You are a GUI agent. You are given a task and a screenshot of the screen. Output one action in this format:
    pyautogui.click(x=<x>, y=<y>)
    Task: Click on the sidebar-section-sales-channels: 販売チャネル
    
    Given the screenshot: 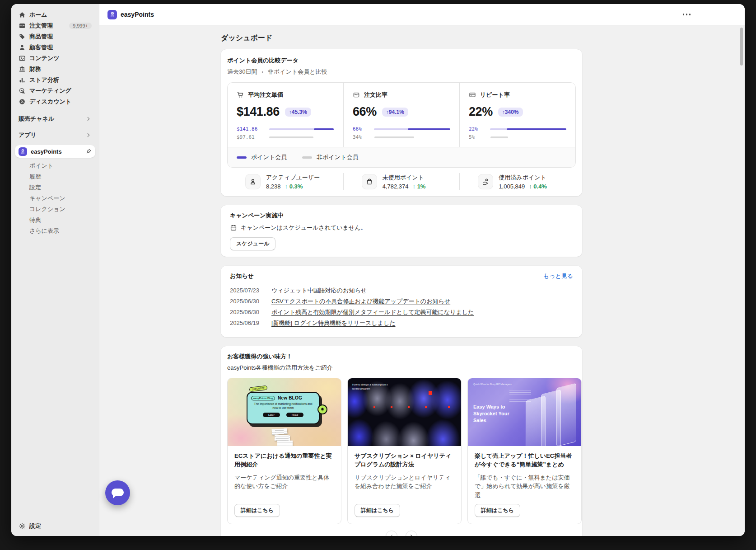 What is the action you would take?
    pyautogui.click(x=55, y=119)
    